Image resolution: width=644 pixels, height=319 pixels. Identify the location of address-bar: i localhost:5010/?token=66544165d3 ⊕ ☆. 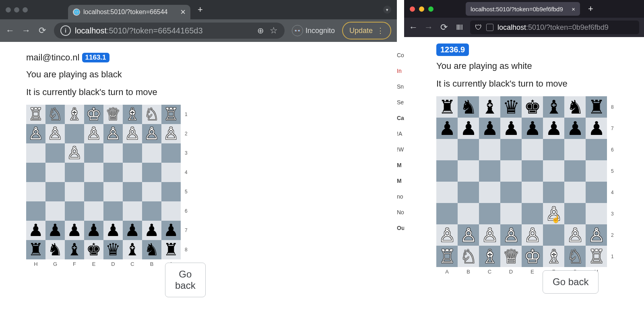
(169, 31).